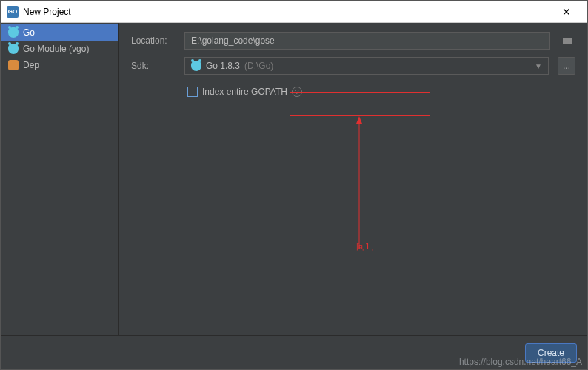 This screenshot has width=588, height=370. Describe the element at coordinates (294, 12) in the screenshot. I see `titlebar: GO New Project ✕` at that location.